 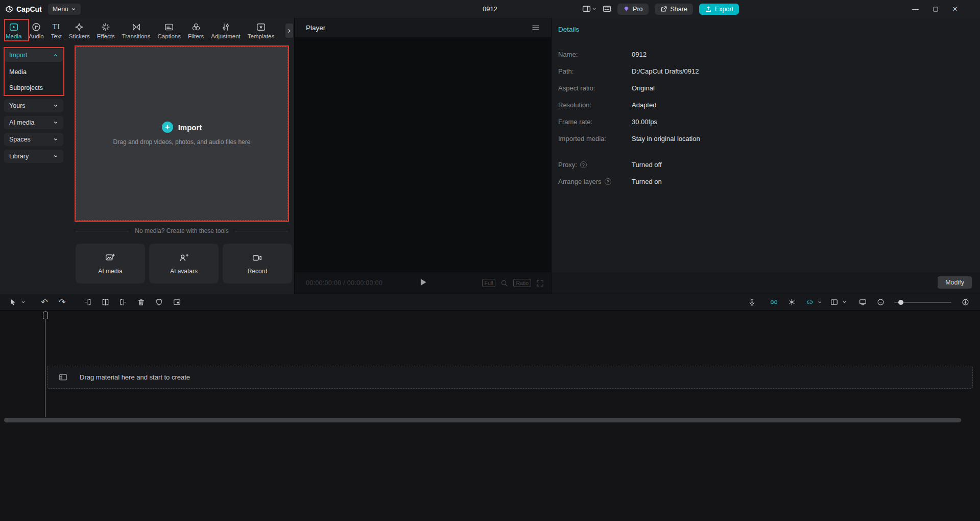 I want to click on panel-layout-button, so click(x=607, y=9).